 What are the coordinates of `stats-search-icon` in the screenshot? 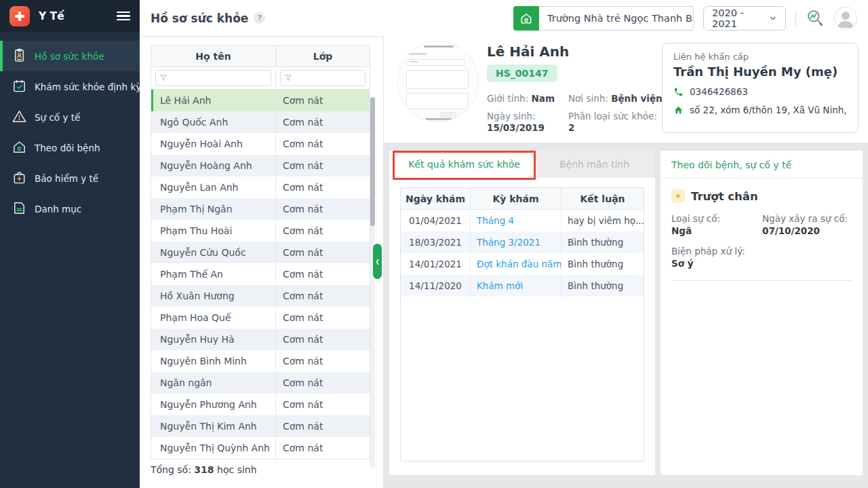 It's located at (815, 18).